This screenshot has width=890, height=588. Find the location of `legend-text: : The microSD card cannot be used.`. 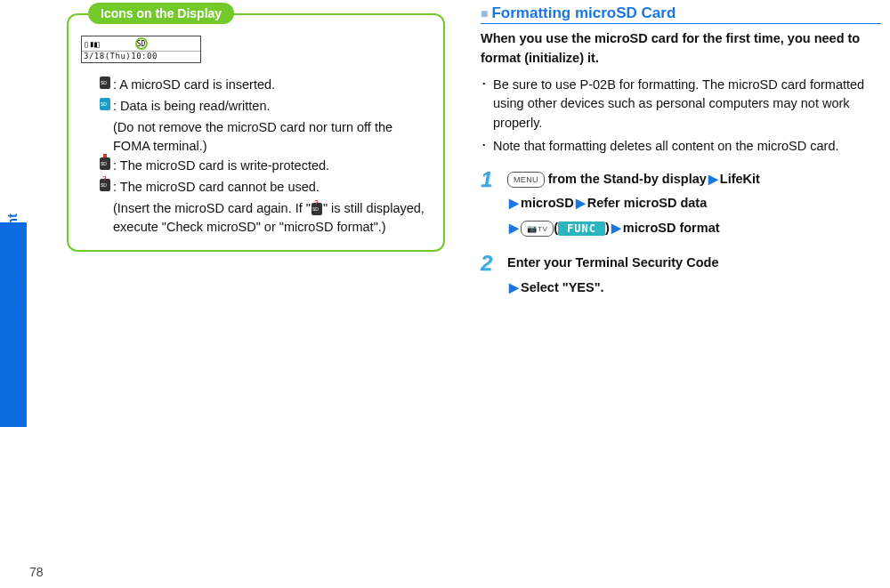

legend-text: : The microSD card cannot be used. is located at coordinates (272, 188).